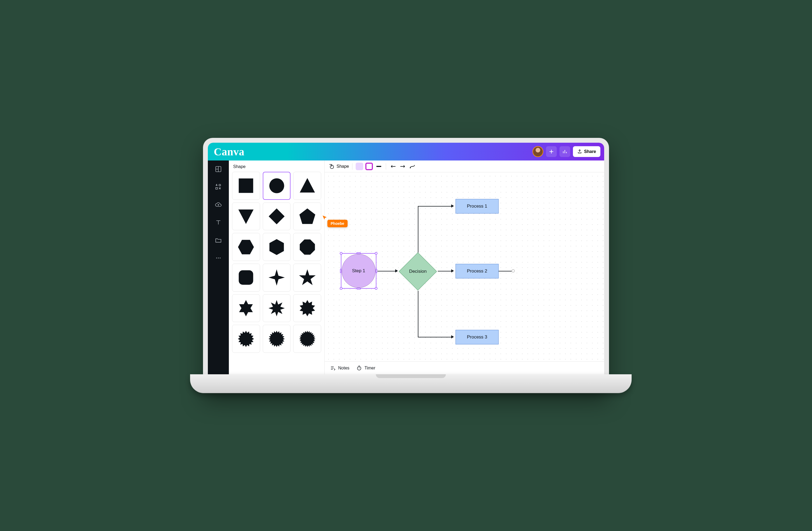 The width and height of the screenshot is (812, 531). Describe the element at coordinates (218, 258) in the screenshot. I see `rail-more` at that location.